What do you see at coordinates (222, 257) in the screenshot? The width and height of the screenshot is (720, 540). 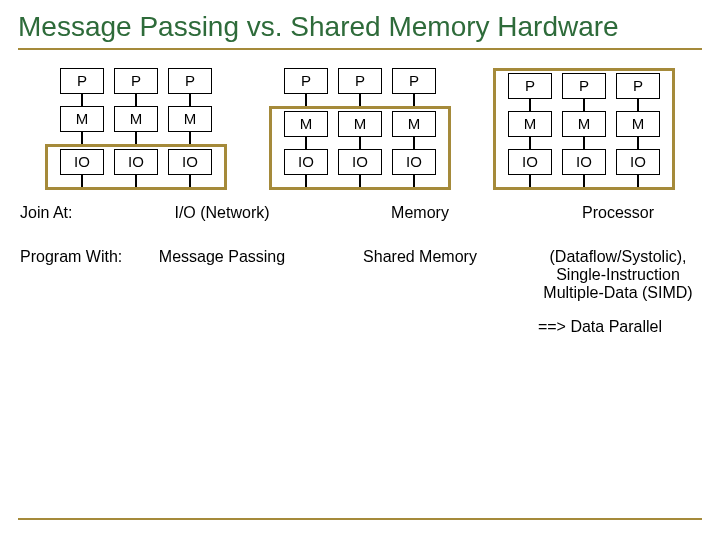 I see `prog-with-mp: Message Passing` at bounding box center [222, 257].